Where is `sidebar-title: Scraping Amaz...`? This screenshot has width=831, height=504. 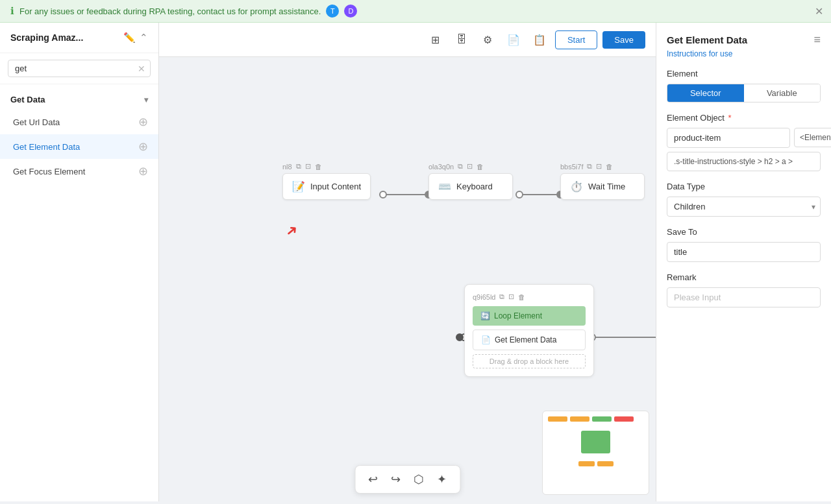
sidebar-title: Scraping Amaz... is located at coordinates (47, 38).